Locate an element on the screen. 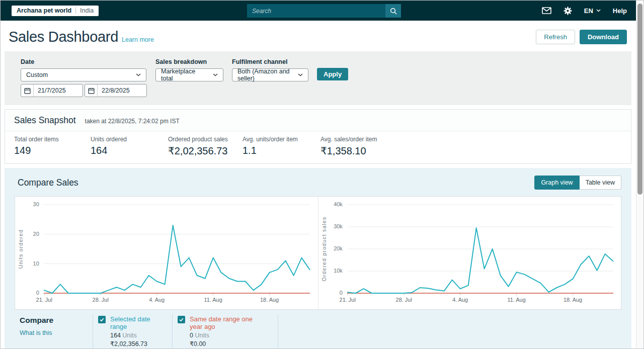 The width and height of the screenshot is (644, 349). language-label: EN is located at coordinates (589, 11).